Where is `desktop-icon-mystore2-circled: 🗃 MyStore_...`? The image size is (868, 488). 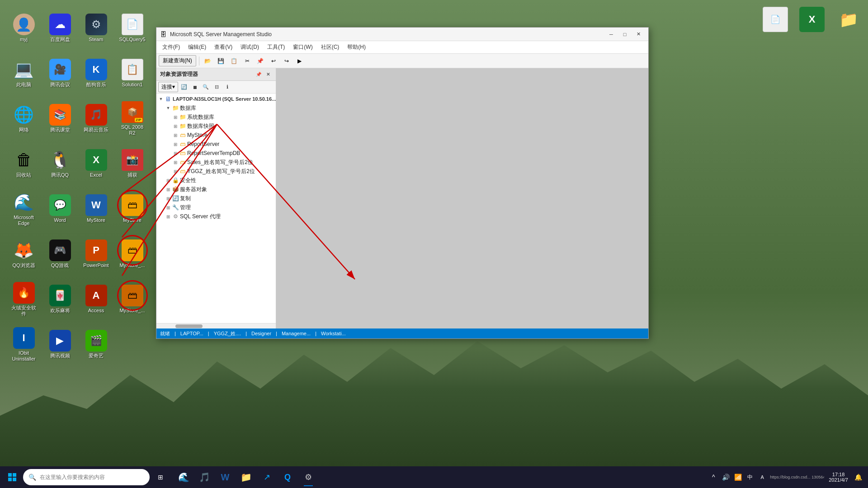 desktop-icon-mystore2-circled: 🗃 MyStore_... is located at coordinates (132, 254).